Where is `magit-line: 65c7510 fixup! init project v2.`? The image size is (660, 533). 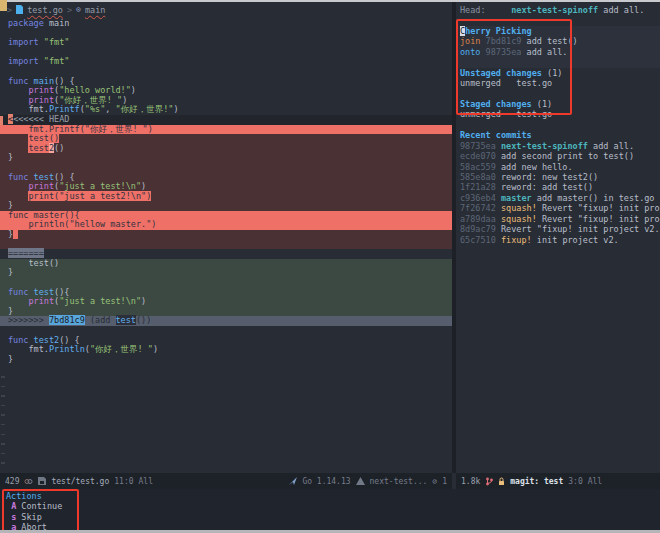 magit-line: 65c7510 fixup! init project v2. is located at coordinates (558, 240).